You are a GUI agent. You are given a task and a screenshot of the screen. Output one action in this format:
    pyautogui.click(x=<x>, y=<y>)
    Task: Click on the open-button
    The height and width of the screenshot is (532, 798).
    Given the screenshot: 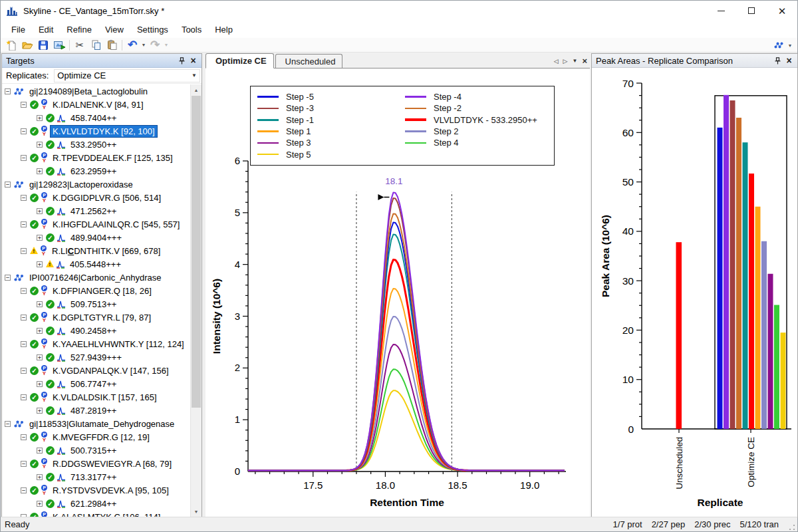 What is the action you would take?
    pyautogui.click(x=27, y=45)
    